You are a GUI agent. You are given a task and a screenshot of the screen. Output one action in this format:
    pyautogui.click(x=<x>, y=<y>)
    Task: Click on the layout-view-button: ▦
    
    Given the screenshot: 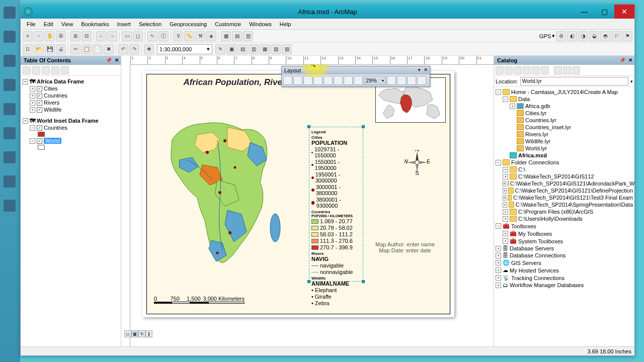 What is the action you would take?
    pyautogui.click(x=135, y=334)
    